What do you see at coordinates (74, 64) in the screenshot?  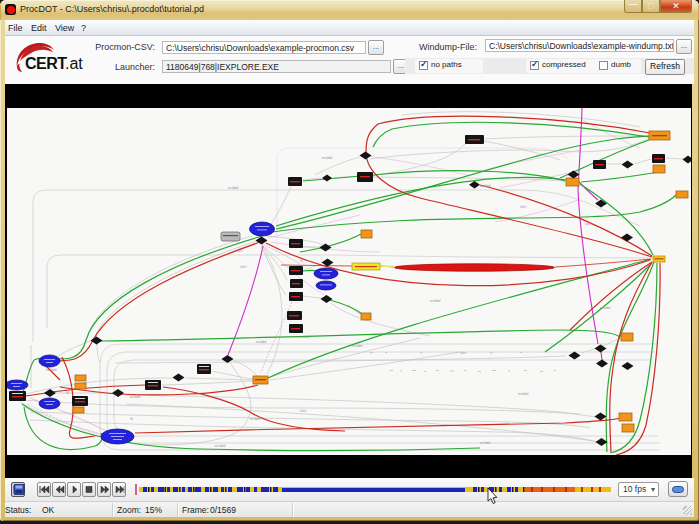 I see `svg-text: .at` at bounding box center [74, 64].